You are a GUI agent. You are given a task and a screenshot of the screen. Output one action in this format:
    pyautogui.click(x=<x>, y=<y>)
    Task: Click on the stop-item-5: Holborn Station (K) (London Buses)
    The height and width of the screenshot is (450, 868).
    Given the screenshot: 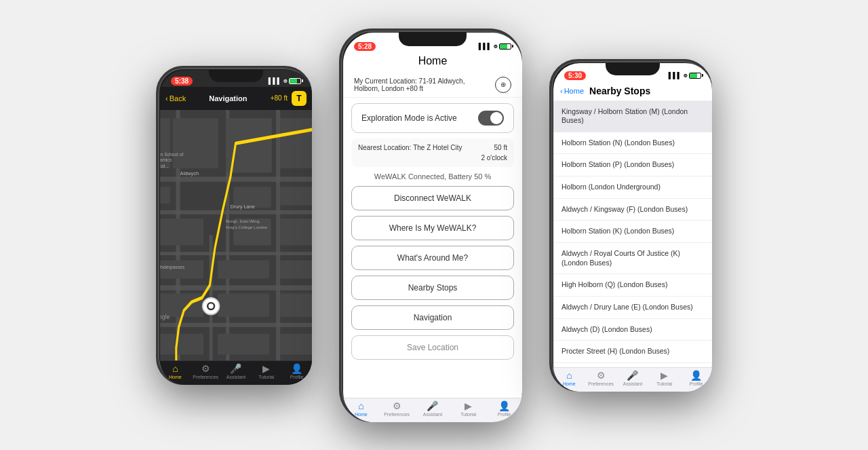 What is the action you would take?
    pyautogui.click(x=633, y=232)
    